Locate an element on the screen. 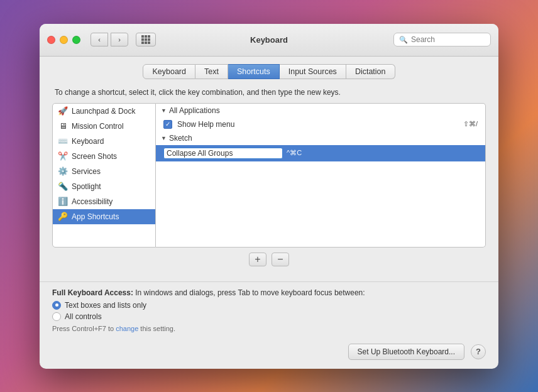 The height and width of the screenshot is (392, 538). search-icon: 🔍 is located at coordinates (404, 40).